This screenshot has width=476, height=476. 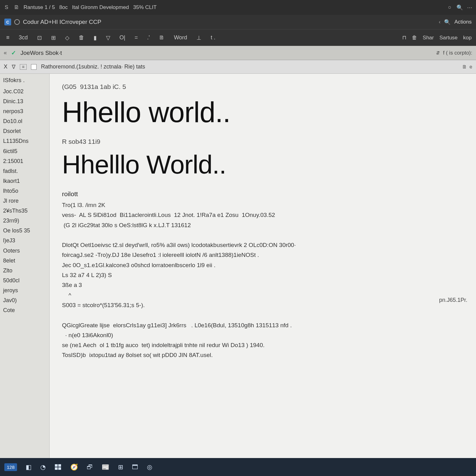 What do you see at coordinates (264, 315) in the screenshot?
I see `code-line` at bounding box center [264, 315].